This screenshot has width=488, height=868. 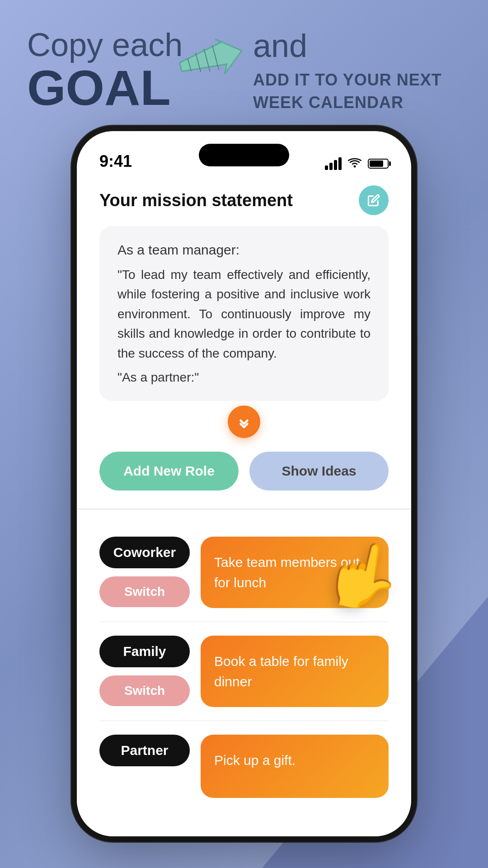 What do you see at coordinates (145, 552) in the screenshot?
I see `coworker-label: Coworker` at bounding box center [145, 552].